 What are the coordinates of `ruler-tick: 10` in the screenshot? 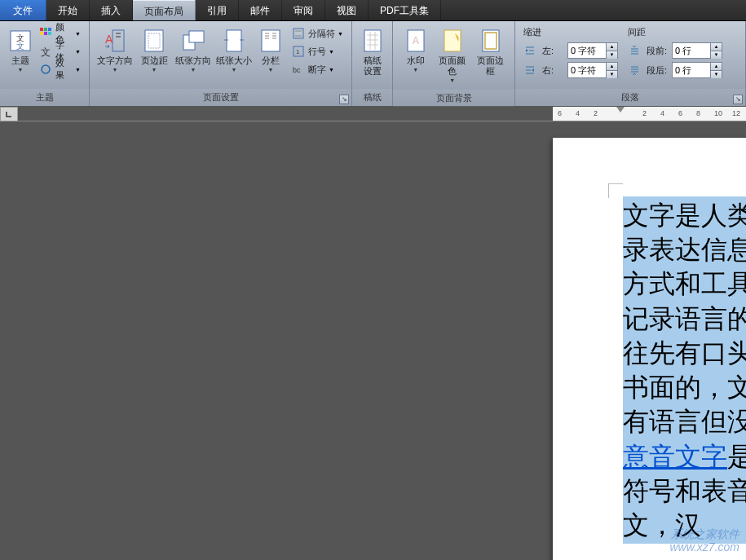 It's located at (718, 113).